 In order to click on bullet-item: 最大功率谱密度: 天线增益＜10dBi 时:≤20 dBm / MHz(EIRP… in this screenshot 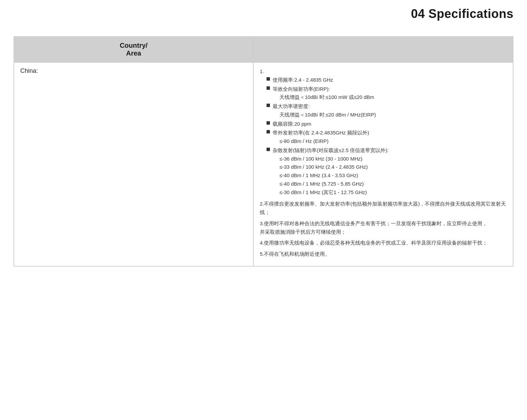, I will do `click(387, 111)`.